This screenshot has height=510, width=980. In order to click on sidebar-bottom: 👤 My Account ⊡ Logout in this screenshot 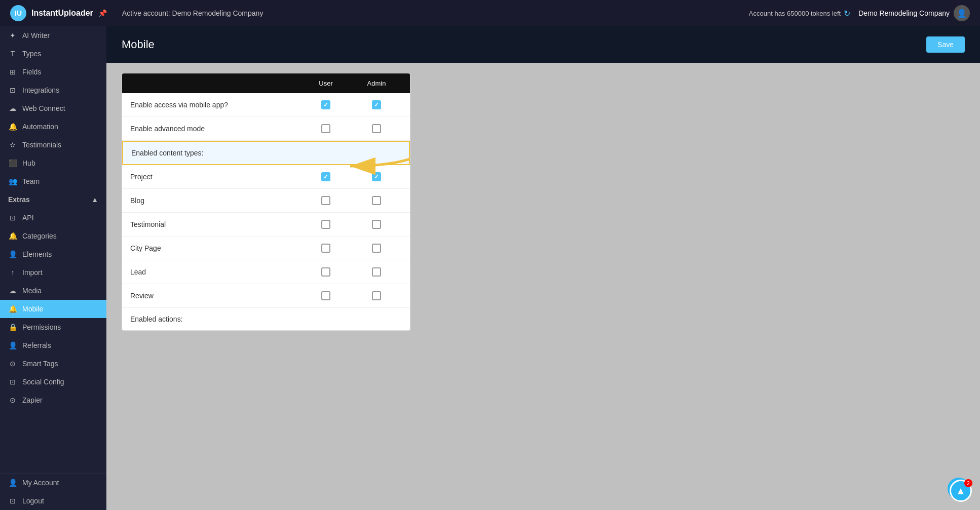, I will do `click(53, 491)`.